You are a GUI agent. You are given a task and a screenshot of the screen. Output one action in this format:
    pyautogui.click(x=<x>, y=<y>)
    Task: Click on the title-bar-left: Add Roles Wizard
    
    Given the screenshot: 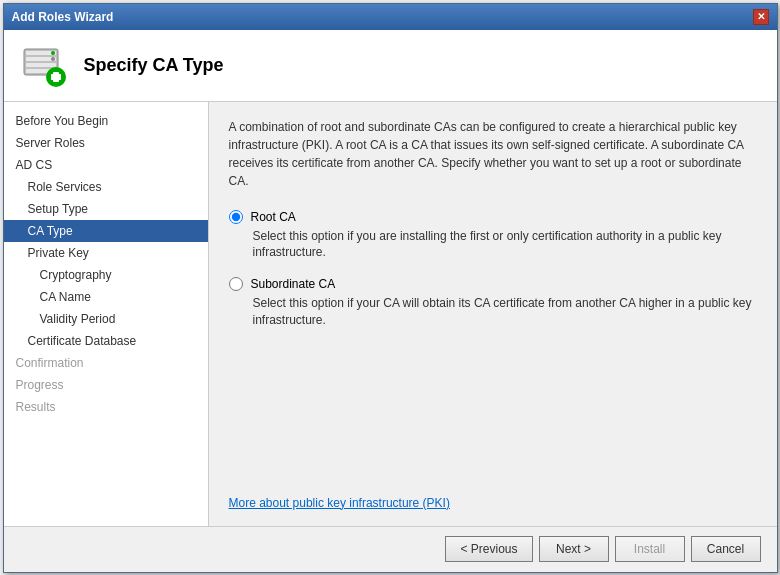 What is the action you would take?
    pyautogui.click(x=63, y=17)
    